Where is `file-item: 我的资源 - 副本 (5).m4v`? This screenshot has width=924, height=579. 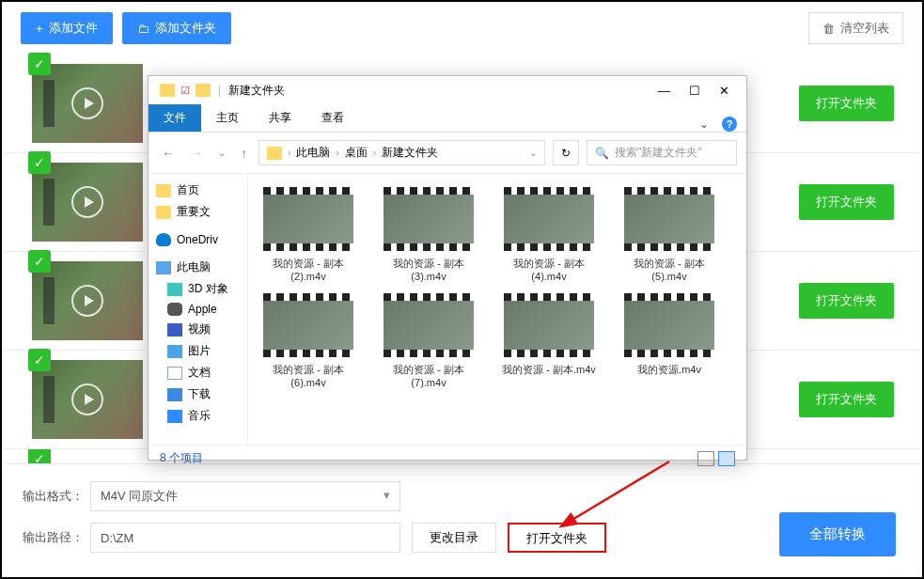
file-item: 我的资源 - 副本 (5).m4v is located at coordinates (669, 235).